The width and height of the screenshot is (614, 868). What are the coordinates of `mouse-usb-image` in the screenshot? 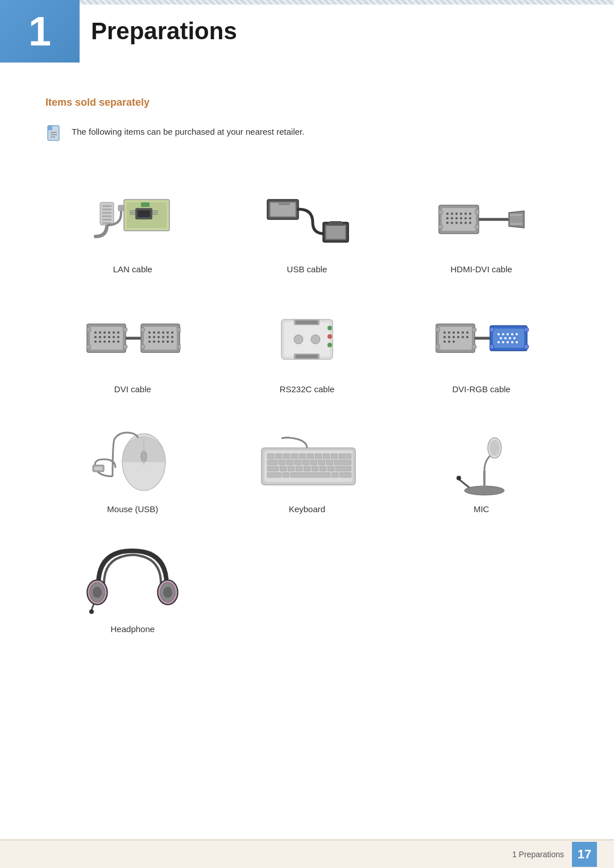 It's located at (132, 459).